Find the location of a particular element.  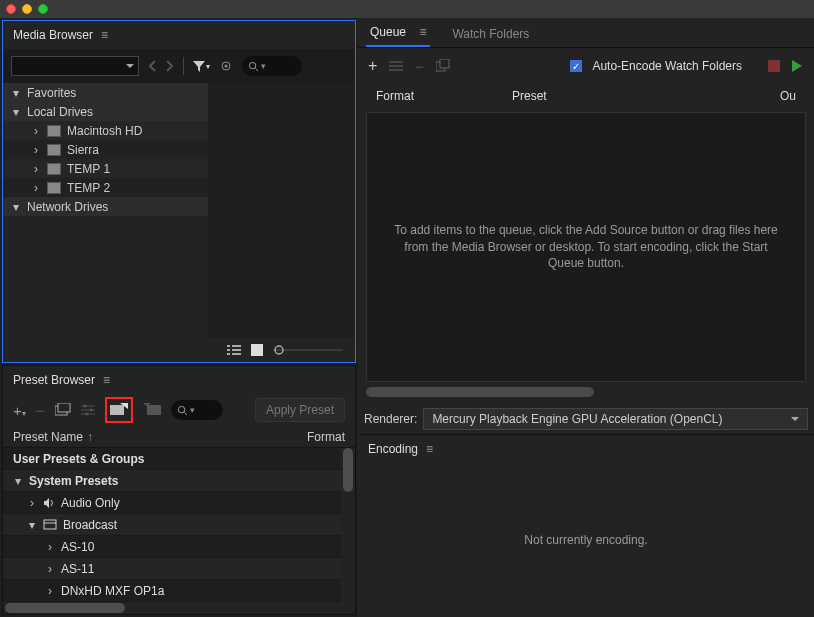

remove-preset-icon: − is located at coordinates (40, 410).